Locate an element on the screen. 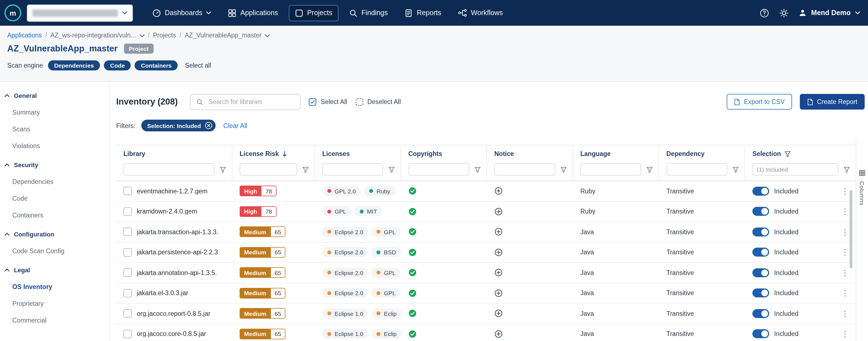  search-input is located at coordinates (251, 102).